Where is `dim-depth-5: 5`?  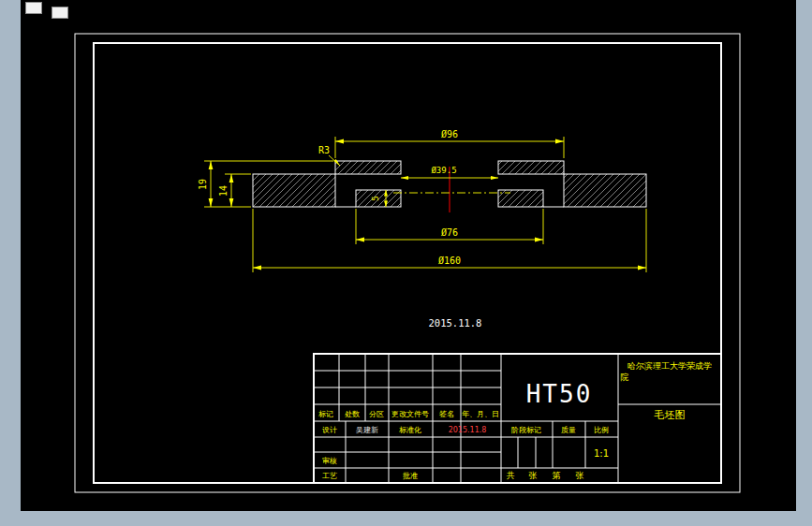
dim-depth-5: 5 is located at coordinates (376, 198).